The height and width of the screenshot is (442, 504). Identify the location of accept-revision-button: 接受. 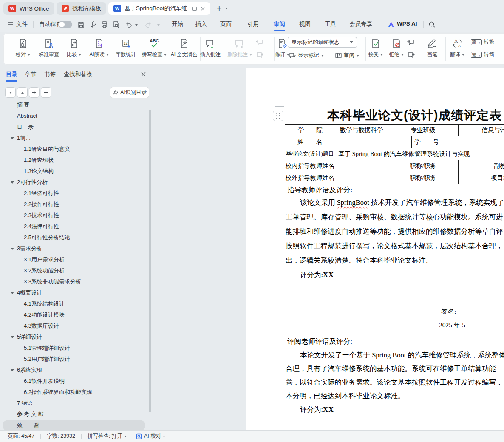
(376, 47).